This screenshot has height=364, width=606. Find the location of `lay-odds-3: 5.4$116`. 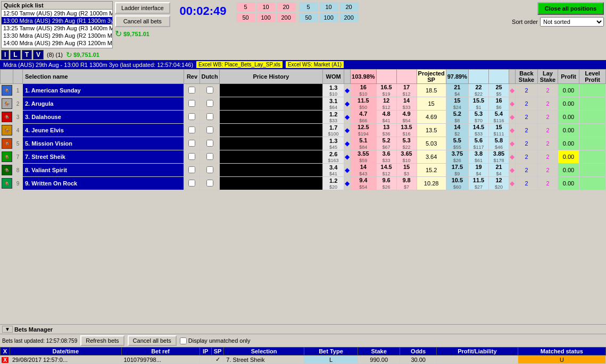

lay-odds-3: 5.4$116 is located at coordinates (499, 117).